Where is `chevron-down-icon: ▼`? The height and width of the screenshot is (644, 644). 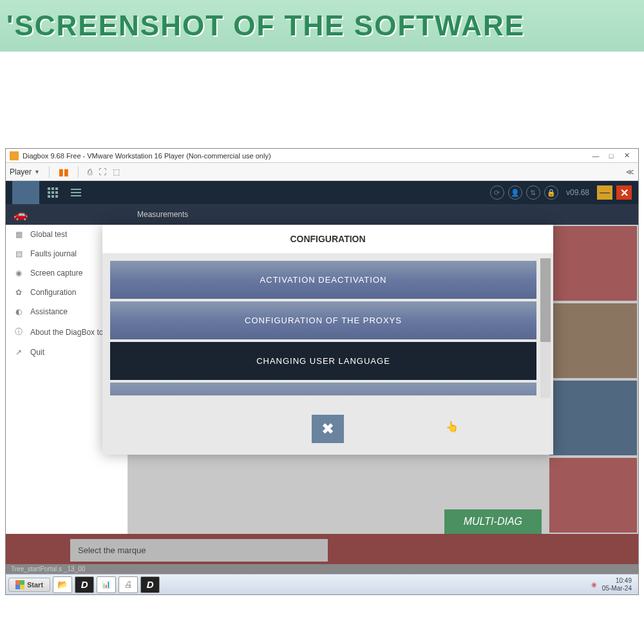 chevron-down-icon: ▼ is located at coordinates (37, 172).